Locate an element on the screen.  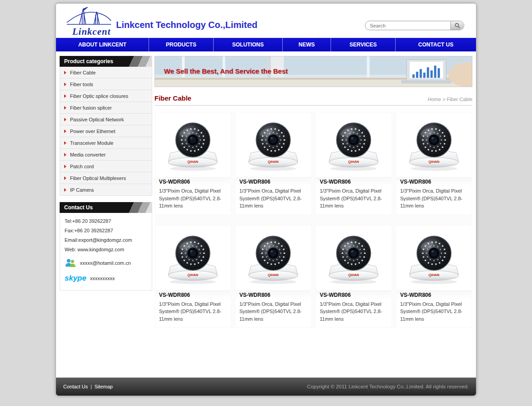
contact-box: Tel:+86 20 39262287 Fax:+86 20 39262287 … is located at coordinates (106, 252).